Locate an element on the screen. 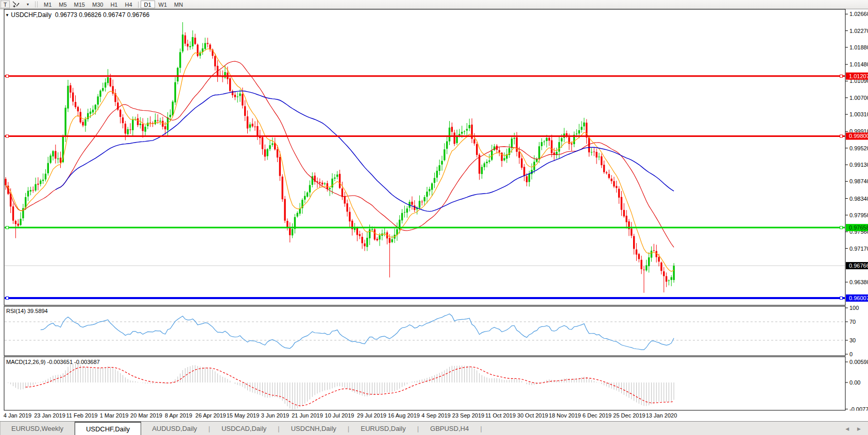 Image resolution: width=868 pixels, height=435 pixels. date-tick-label: 21 Jun 2019 is located at coordinates (307, 415).